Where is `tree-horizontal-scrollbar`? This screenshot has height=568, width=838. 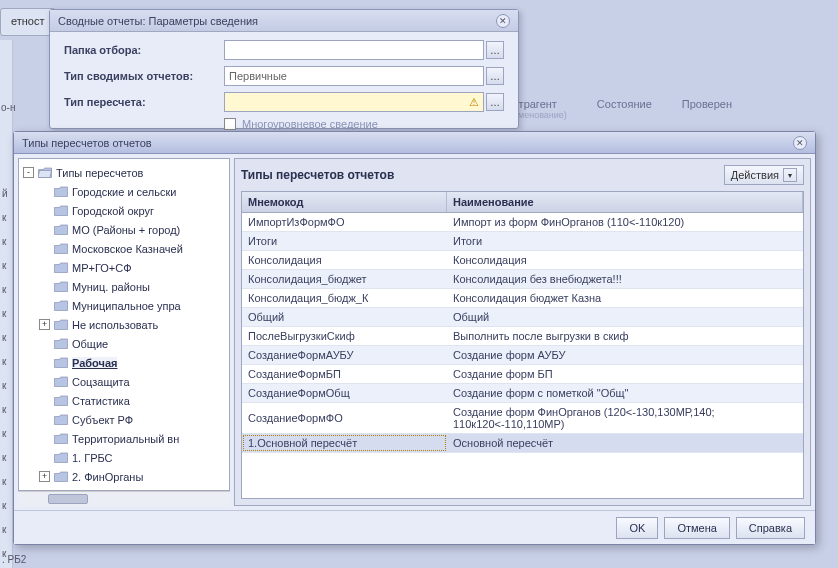
tree-horizontal-scrollbar is located at coordinates (124, 498).